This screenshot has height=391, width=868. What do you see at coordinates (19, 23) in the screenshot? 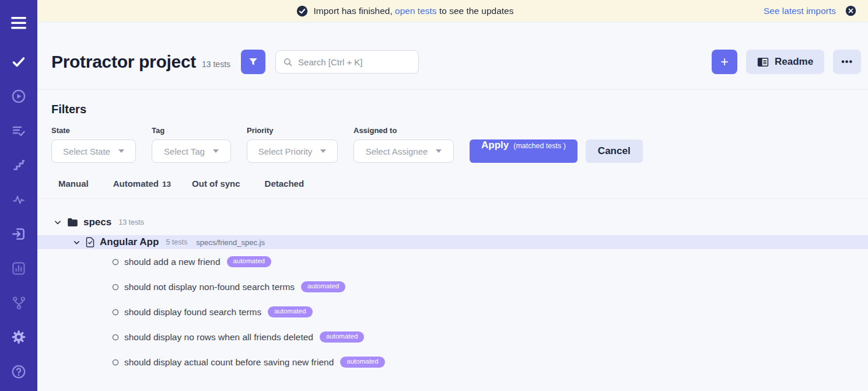
I see `menu-icon` at bounding box center [19, 23].